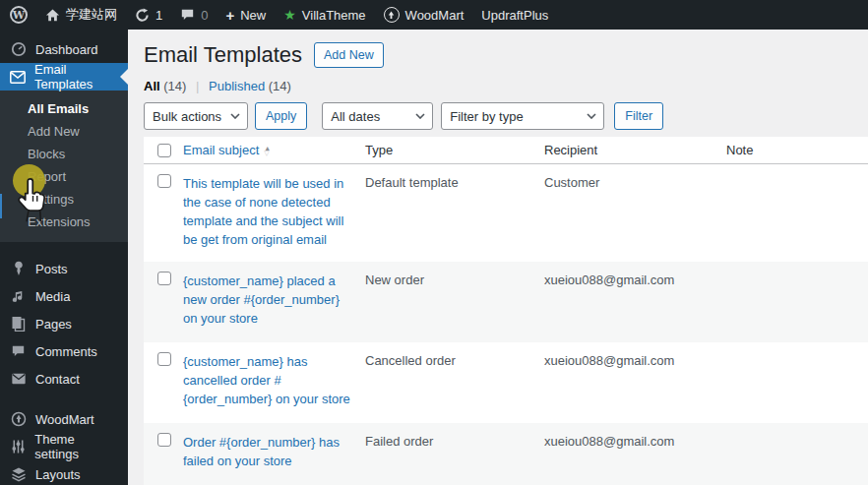 This screenshot has width=868, height=485. What do you see at coordinates (196, 116) in the screenshot?
I see `bulk-actions-select: Bulk actions` at bounding box center [196, 116].